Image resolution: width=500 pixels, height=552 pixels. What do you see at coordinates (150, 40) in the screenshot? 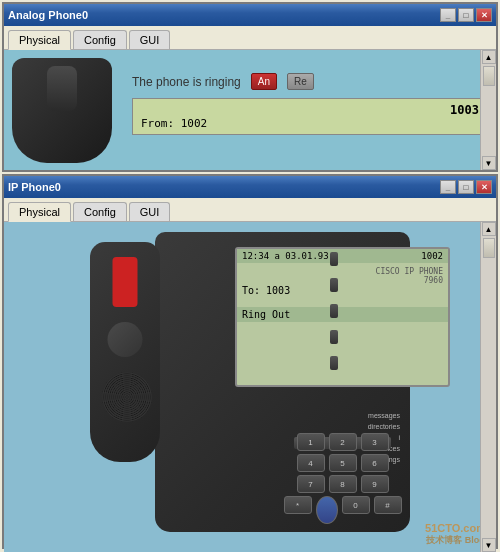
I see `tab-gui-w1: GUI` at bounding box center [150, 40].